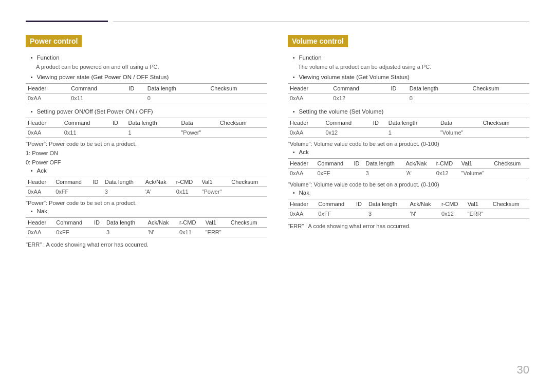  Describe the element at coordinates (411, 193) in the screenshot. I see `vol-nak-bullet: • Nak` at that location.